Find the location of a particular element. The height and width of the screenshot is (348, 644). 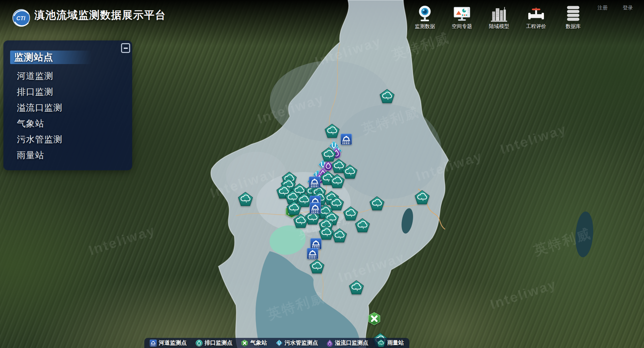

panel-item-2: 溢流口监测 is located at coordinates (75, 108).